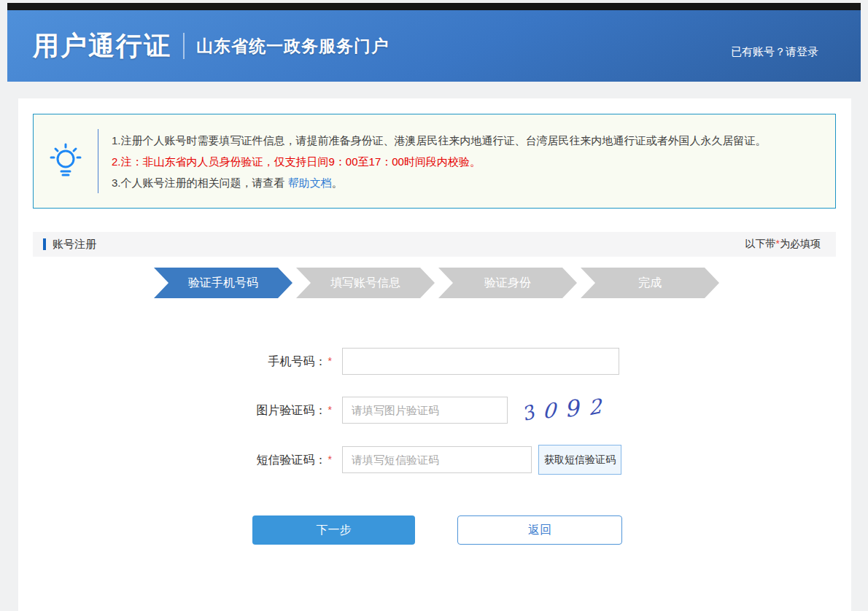  I want to click on notice-line-1: 1.注册个人账号时需要填写证件信息，请提前准备身份证、港澳居民往来内地通行证、台…, so click(439, 140).